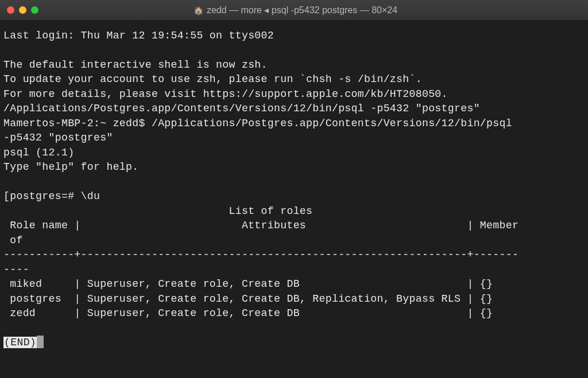 Image resolution: width=588 pixels, height=378 pixels. I want to click on roles-table-header-cont: of, so click(13, 240).